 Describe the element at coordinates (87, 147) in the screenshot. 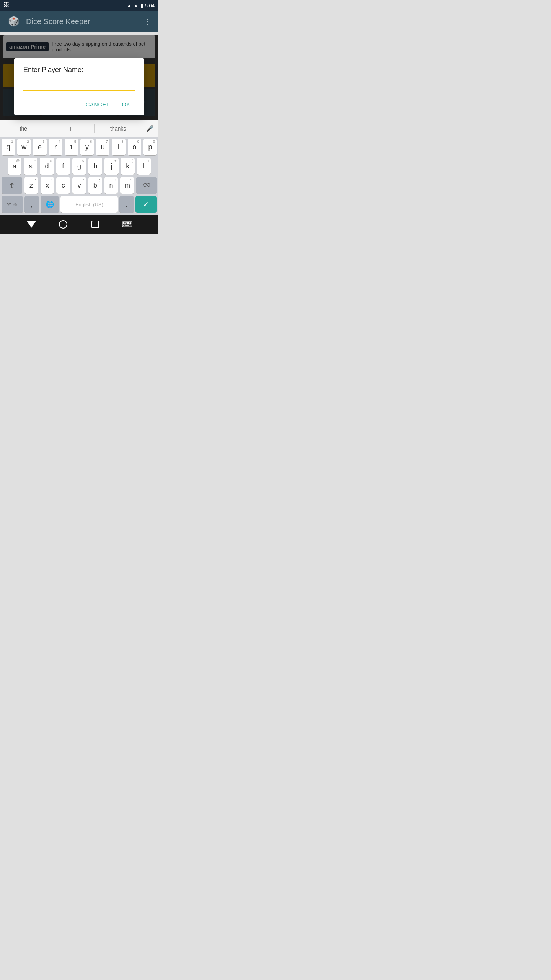

I see `key-y: y6` at that location.